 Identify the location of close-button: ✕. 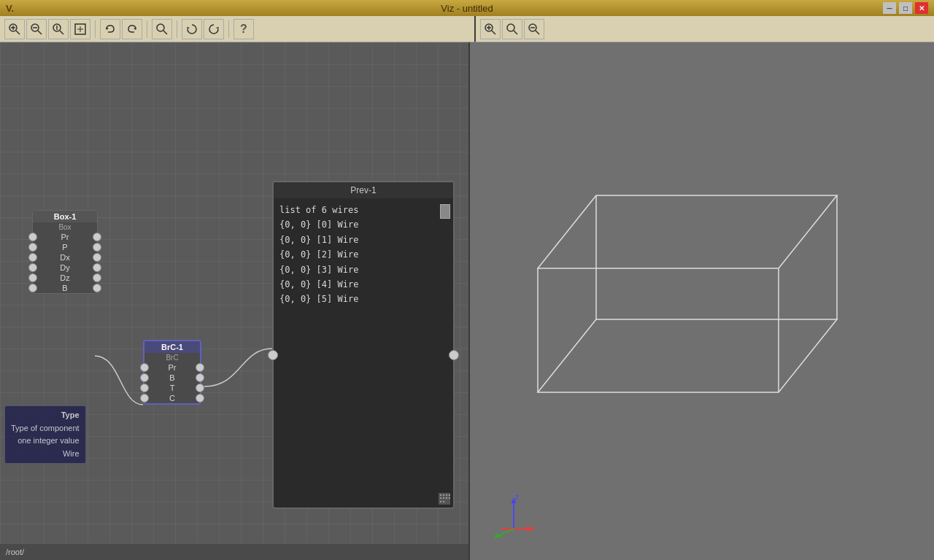
(922, 8).